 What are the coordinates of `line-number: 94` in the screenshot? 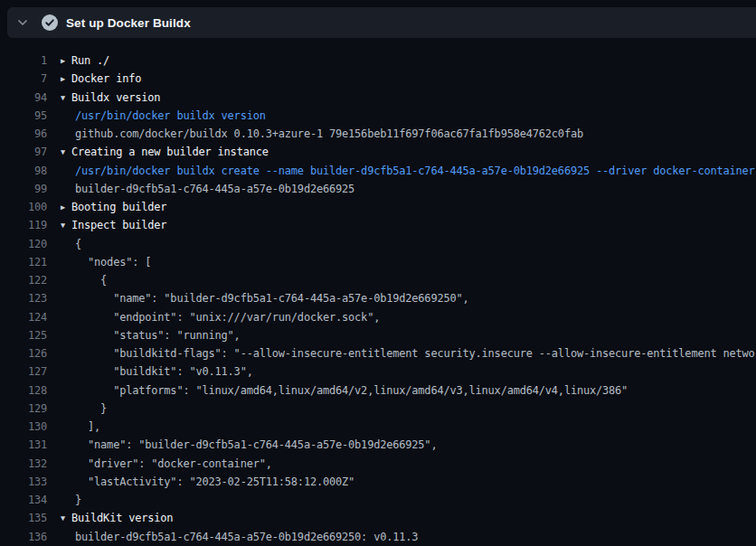 It's located at (24, 98).